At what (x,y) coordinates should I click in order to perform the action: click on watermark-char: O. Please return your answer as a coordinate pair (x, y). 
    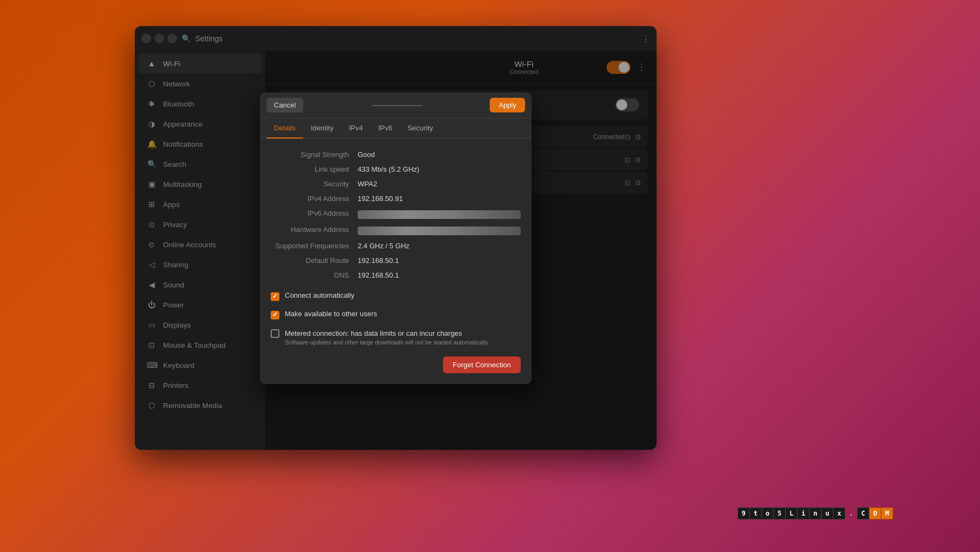
    Looking at the image, I should click on (875, 513).